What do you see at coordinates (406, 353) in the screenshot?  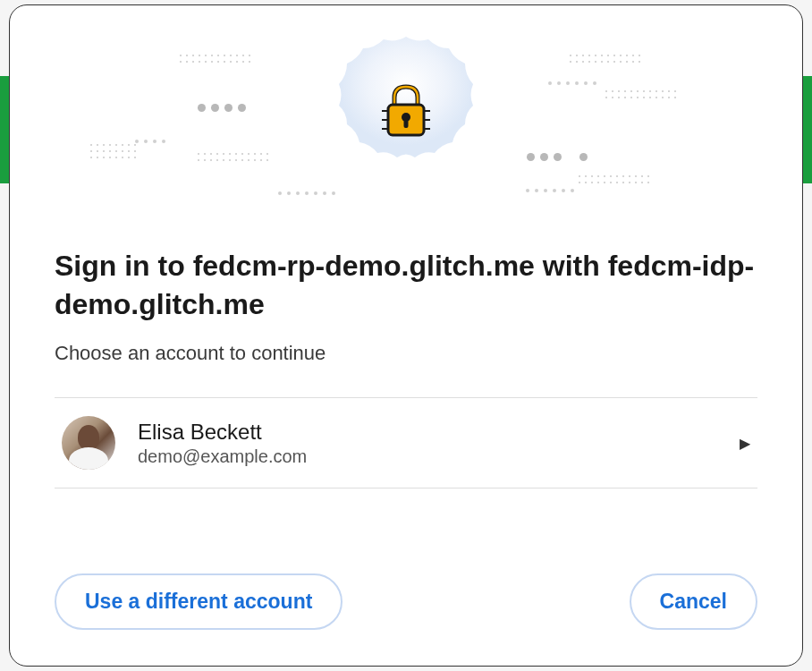 I see `dialog-subtitle: Choose an account to continue` at bounding box center [406, 353].